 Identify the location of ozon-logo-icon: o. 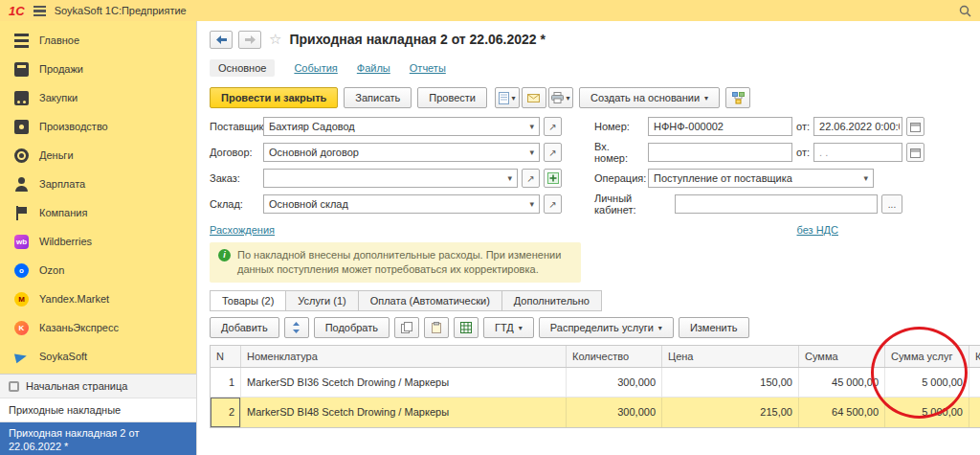
(21, 270).